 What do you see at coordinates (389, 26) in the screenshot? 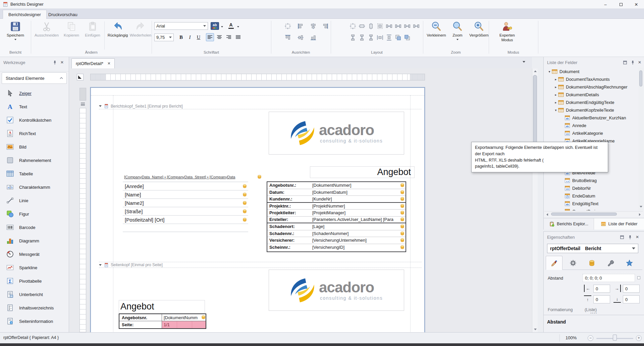
I see `h-spacing-equal-button` at bounding box center [389, 26].